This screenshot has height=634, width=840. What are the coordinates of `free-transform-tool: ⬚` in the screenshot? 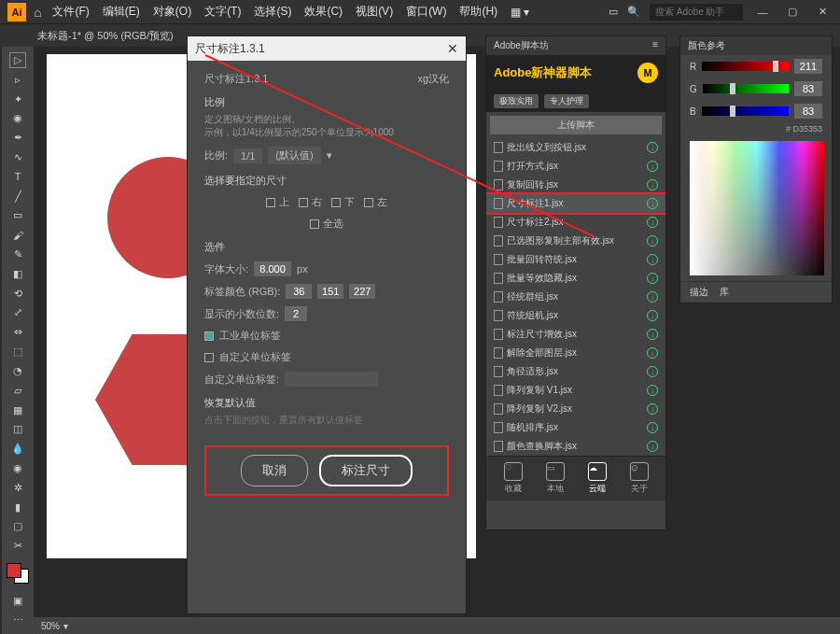 It's located at (18, 351).